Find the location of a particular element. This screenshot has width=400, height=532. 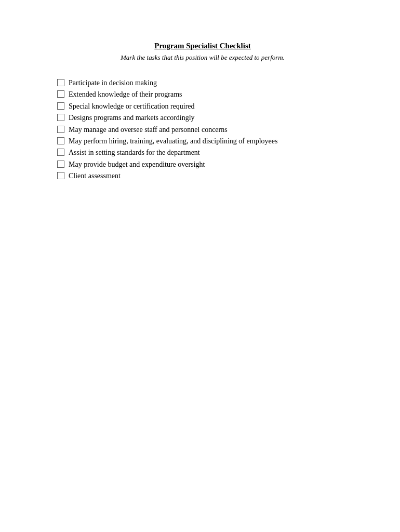

list-item: Assist in setting standards for the depa… is located at coordinates (203, 153).